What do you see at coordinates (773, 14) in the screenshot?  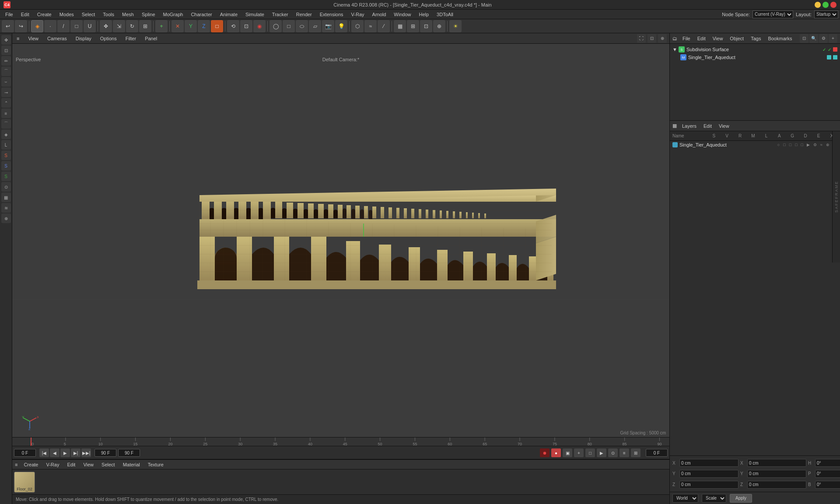 I see `node-space-select: Current (V-Ray)` at bounding box center [773, 14].